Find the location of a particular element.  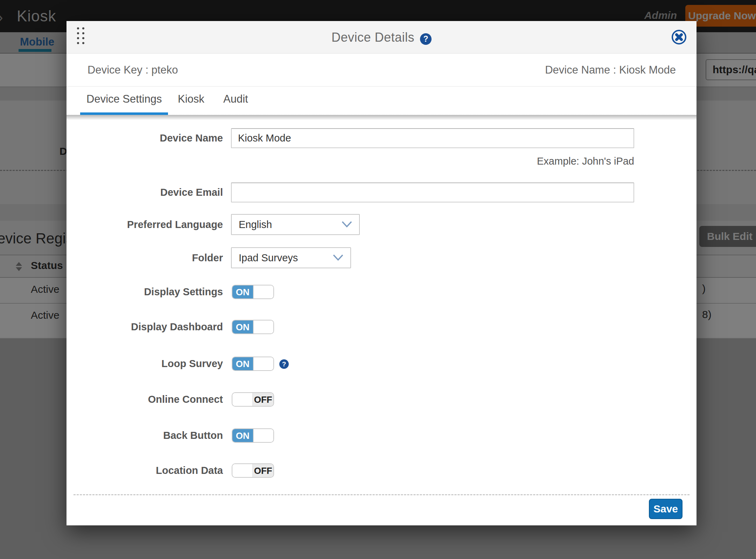

back-button-label: Back Button is located at coordinates (145, 436).